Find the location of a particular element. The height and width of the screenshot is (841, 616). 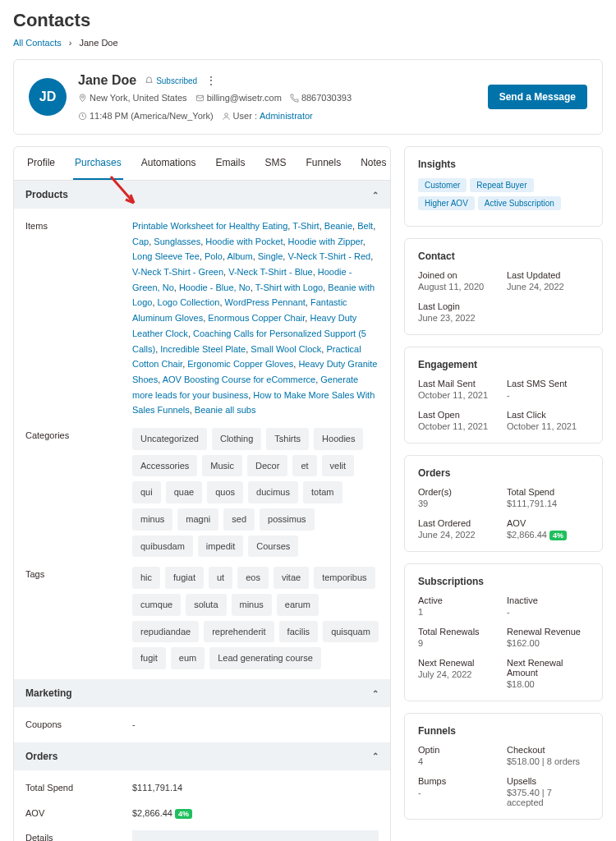

tab-emails: Emails is located at coordinates (230, 163).